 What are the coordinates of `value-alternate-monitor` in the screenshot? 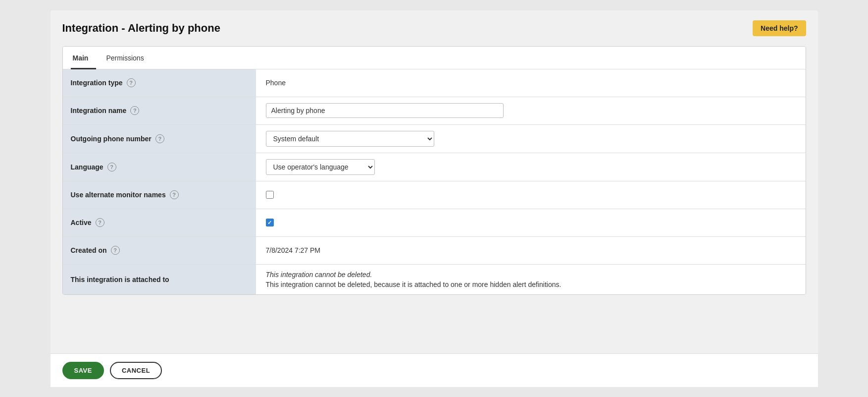 It's located at (531, 195).